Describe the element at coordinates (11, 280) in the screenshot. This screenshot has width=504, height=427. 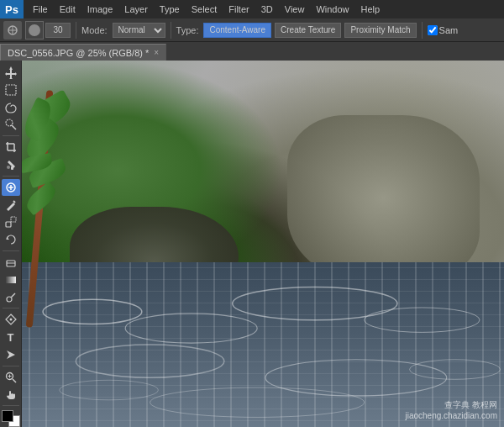
I see `tool-gradient` at that location.